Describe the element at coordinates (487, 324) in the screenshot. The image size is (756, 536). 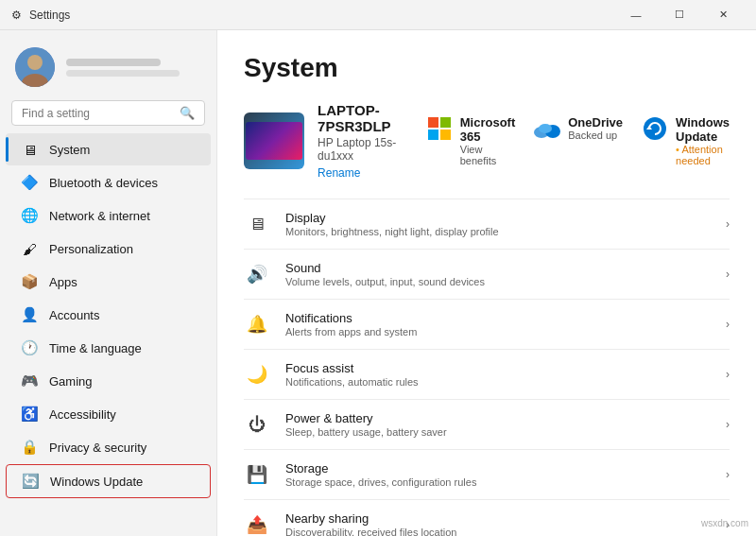
I see `setting-item-notifications: 🔔 Notifications Alerts from apps and sys…` at that location.